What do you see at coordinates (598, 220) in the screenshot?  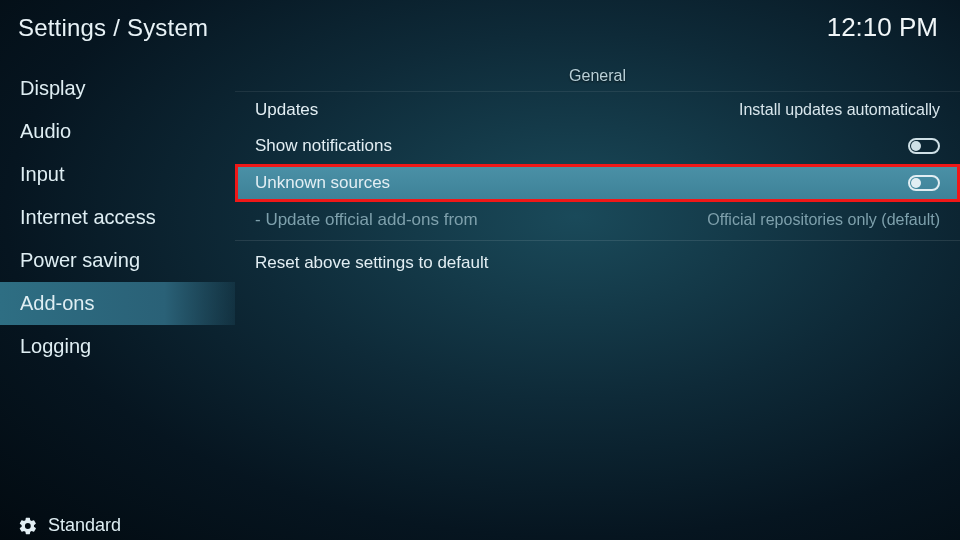 I see `row-update-official-addons-from: - Update official add-ons from Official …` at bounding box center [598, 220].